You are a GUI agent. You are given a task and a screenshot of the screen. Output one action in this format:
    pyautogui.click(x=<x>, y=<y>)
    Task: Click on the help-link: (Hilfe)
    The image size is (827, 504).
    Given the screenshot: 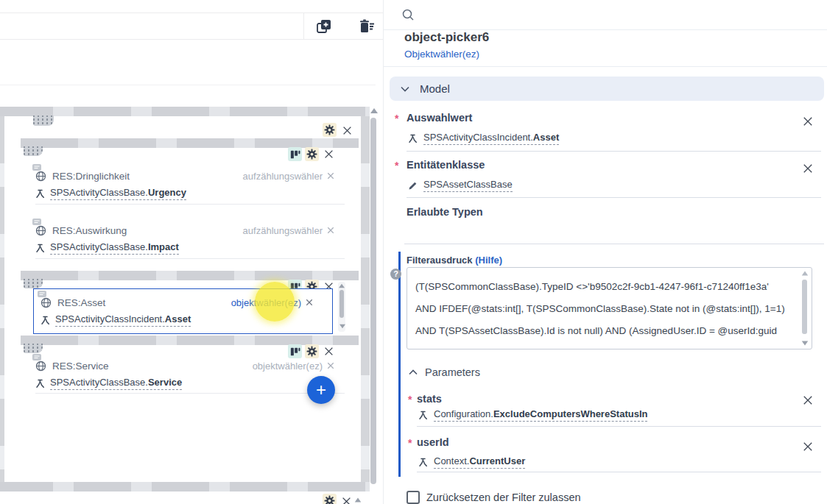 What is the action you would take?
    pyautogui.click(x=489, y=260)
    